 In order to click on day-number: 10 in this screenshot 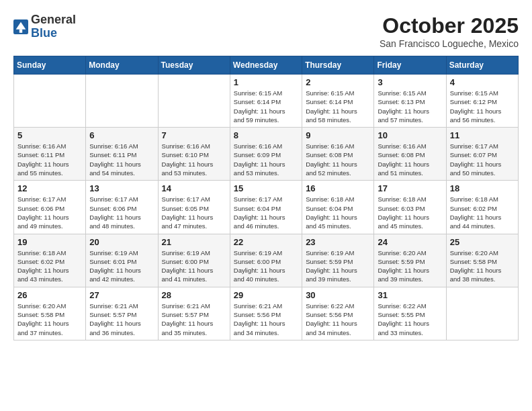, I will do `click(410, 136)`.